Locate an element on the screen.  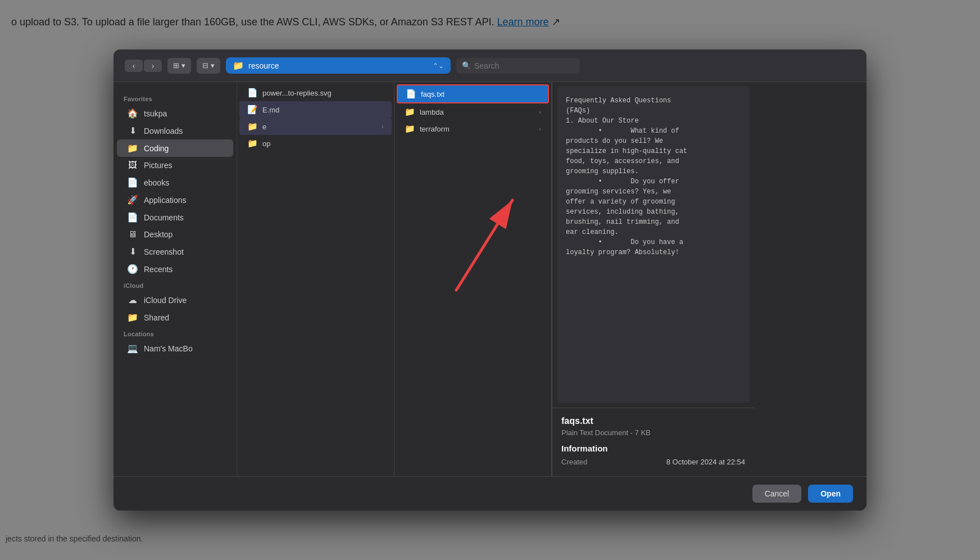
file-item-e-md: 📝 E.md is located at coordinates (316, 110).